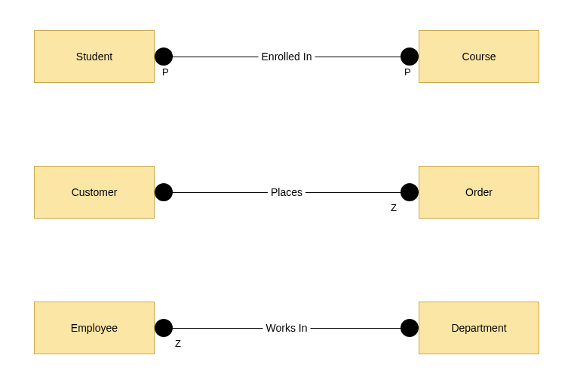 The width and height of the screenshot is (574, 392). I want to click on entity-course: Course, so click(479, 57).